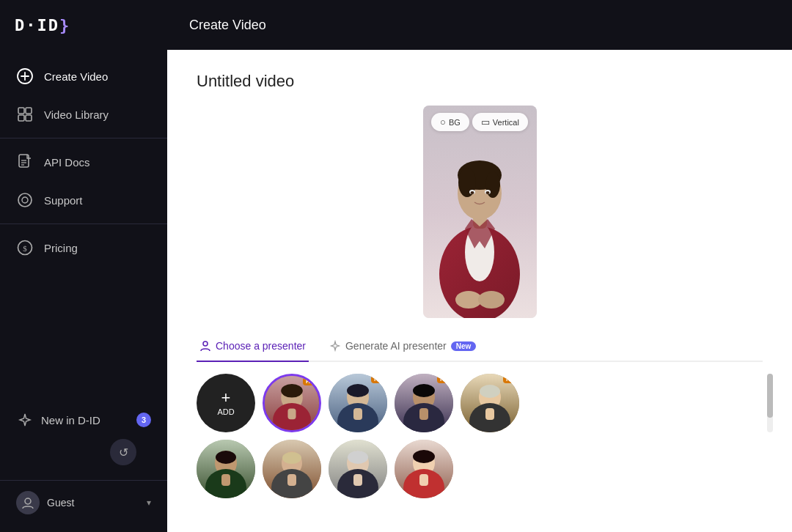 The height and width of the screenshot is (532, 792). What do you see at coordinates (25, 200) in the screenshot?
I see `support-icon` at bounding box center [25, 200].